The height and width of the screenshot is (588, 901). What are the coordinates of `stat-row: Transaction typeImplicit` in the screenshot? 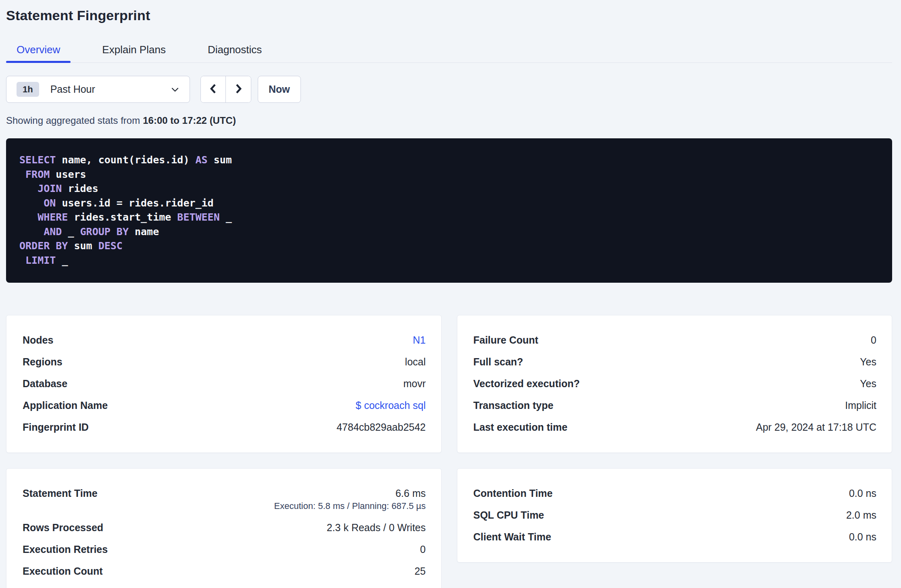 It's located at (675, 405).